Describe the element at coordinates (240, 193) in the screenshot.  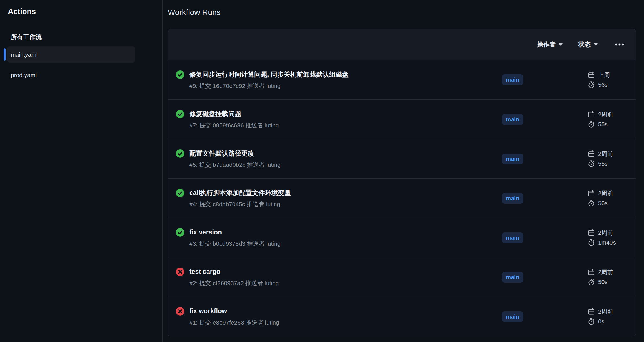
I see `run-title: call执行脚本添加配置文件环境变量` at that location.